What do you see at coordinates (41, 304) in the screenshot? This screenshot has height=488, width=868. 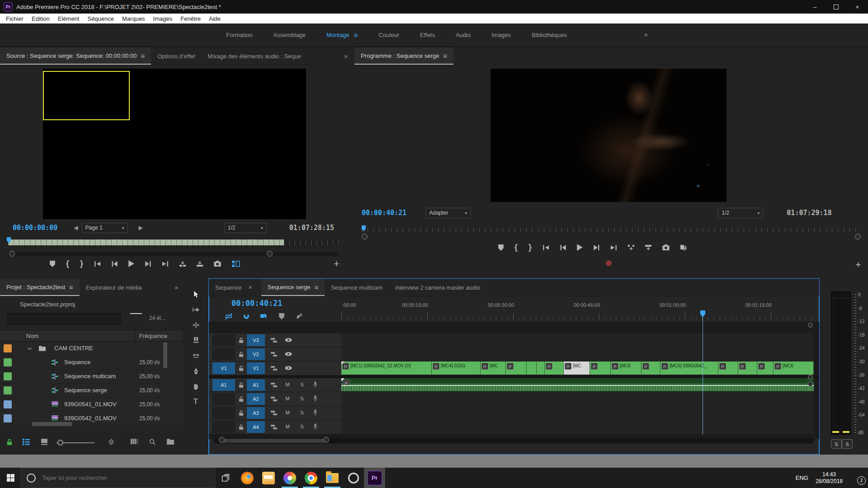 I see `breadcrumb: Spectacle2test.prproj` at bounding box center [41, 304].